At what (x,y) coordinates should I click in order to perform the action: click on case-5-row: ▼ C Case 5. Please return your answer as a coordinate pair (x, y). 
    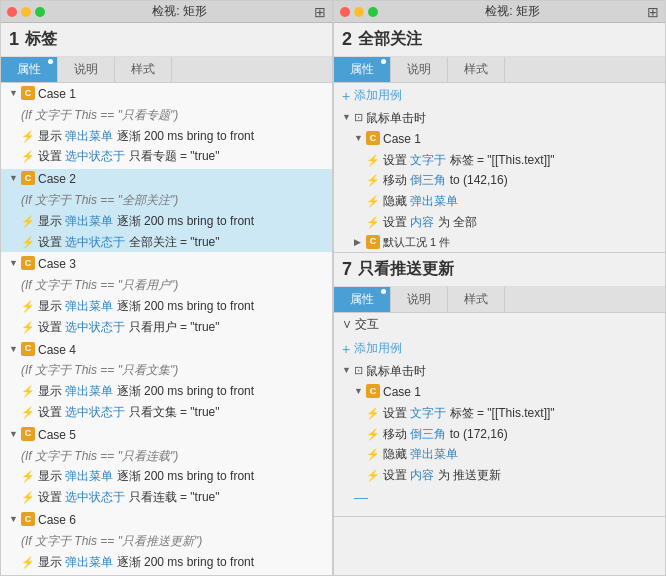
    Looking at the image, I should click on (166, 436).